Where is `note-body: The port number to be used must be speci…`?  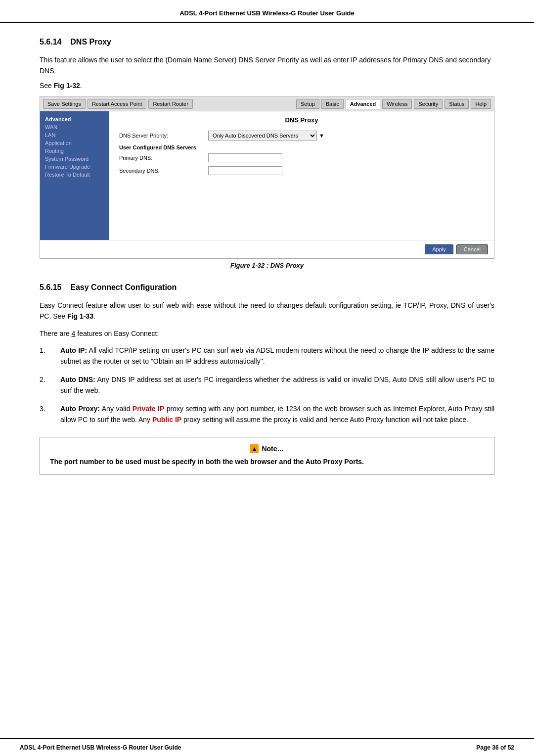 note-body: The port number to be used must be speci… is located at coordinates (267, 462).